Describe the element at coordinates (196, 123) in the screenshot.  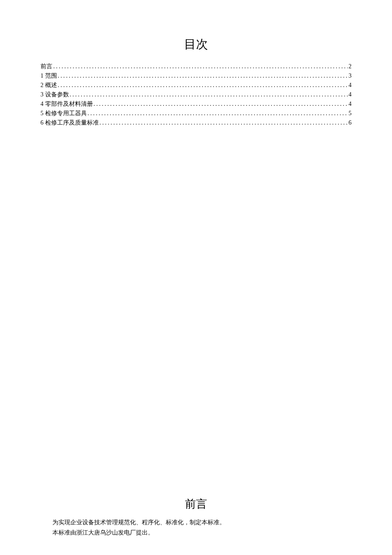
I see `toc-entry: 6 检修工序及质量标准 6` at that location.